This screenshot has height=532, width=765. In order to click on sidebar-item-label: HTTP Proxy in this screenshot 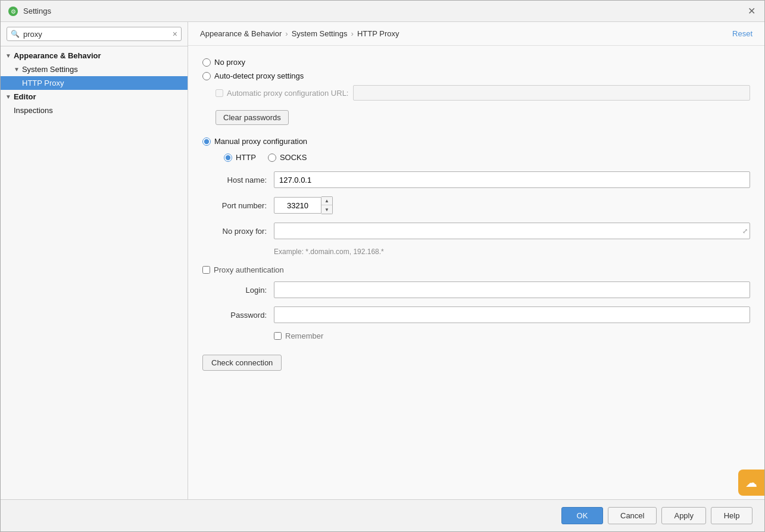, I will do `click(43, 83)`.